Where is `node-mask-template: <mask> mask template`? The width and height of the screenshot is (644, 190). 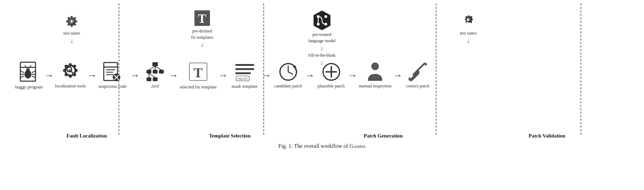
node-mask-template: <mask> mask template is located at coordinates (245, 75).